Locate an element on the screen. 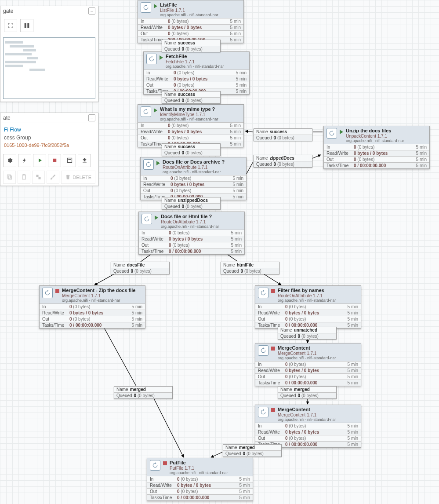  processor-name: FetchFile is located at coordinates (195, 56).